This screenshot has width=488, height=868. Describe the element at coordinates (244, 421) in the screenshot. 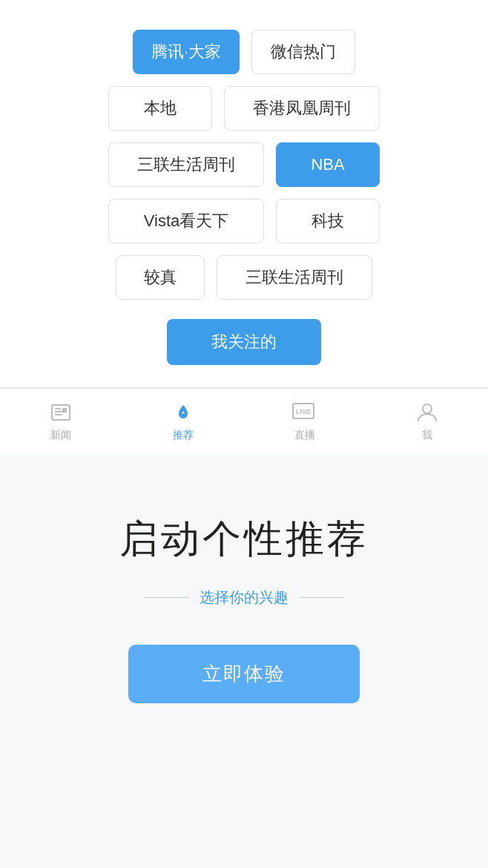

I see `bottom-nav: 新闻 推荐 LIVE 直播 我` at that location.